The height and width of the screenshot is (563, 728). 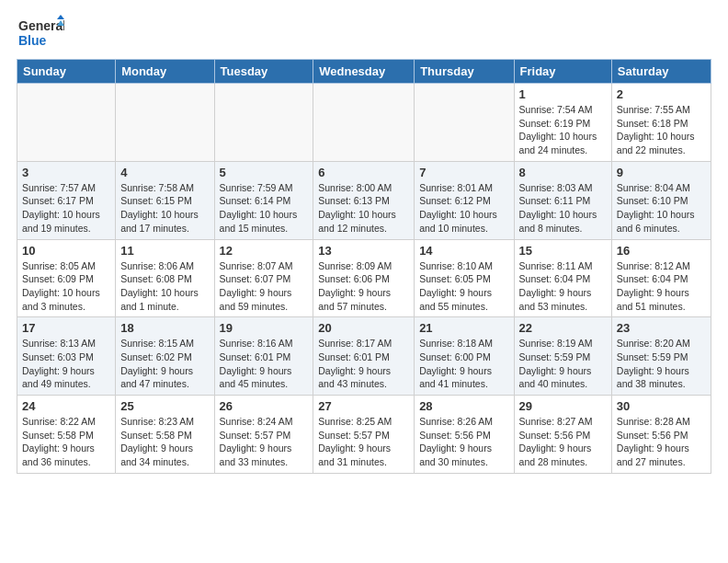 What do you see at coordinates (165, 72) in the screenshot?
I see `calendar-day-header: Monday` at bounding box center [165, 72].